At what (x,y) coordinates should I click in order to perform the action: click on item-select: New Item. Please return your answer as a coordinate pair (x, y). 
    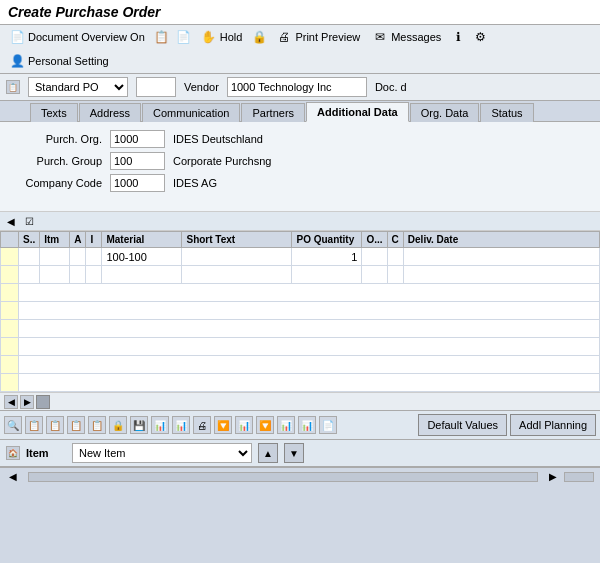
    Looking at the image, I should click on (162, 453).